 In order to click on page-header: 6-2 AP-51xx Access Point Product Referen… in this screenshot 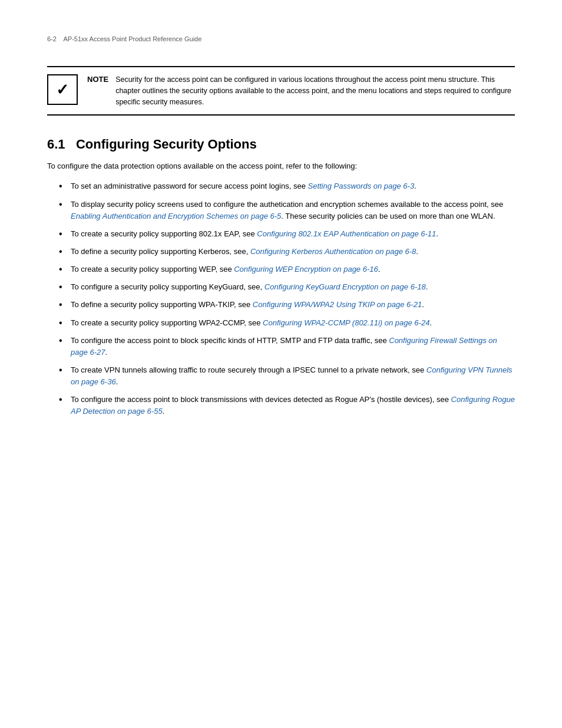, I will do `click(281, 39)`.